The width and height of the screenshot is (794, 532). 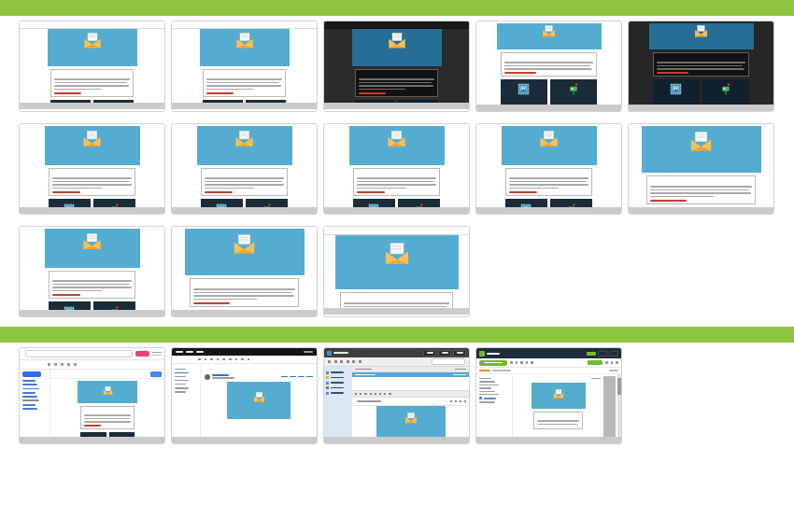 What do you see at coordinates (62, 364) in the screenshot?
I see `toolbar-icons` at bounding box center [62, 364].